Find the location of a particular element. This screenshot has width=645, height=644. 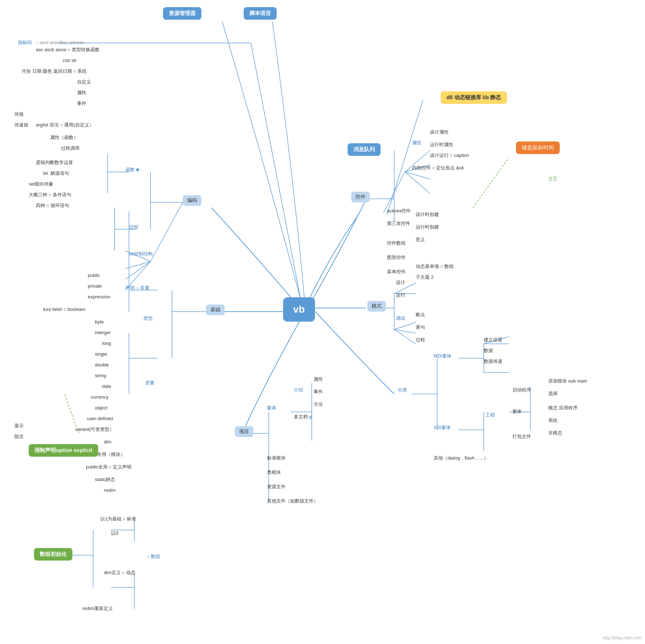

long-node: long is located at coordinates (107, 343).